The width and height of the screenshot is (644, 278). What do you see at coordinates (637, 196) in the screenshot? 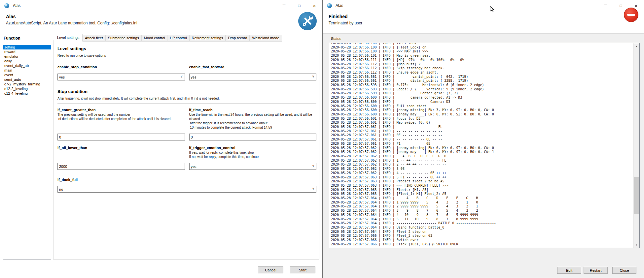
I see `scrollbar-thumb` at bounding box center [637, 196].